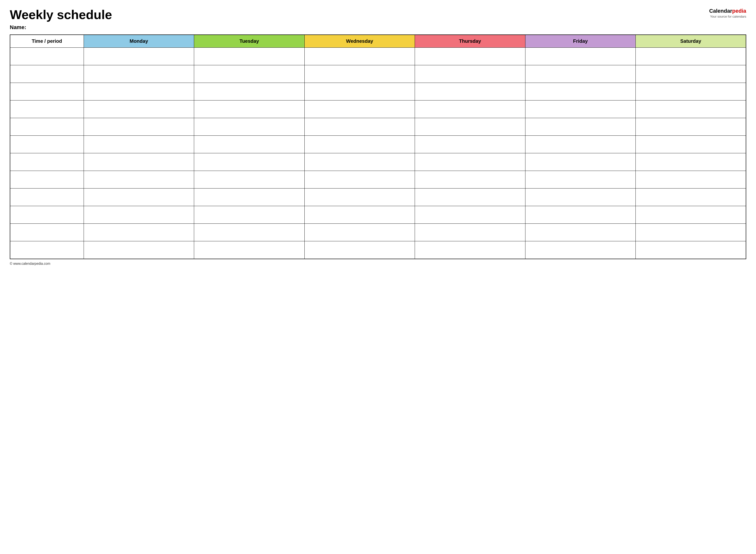  What do you see at coordinates (728, 13) in the screenshot?
I see `logo-section: Calendarpedia Your source for calendars` at bounding box center [728, 13].